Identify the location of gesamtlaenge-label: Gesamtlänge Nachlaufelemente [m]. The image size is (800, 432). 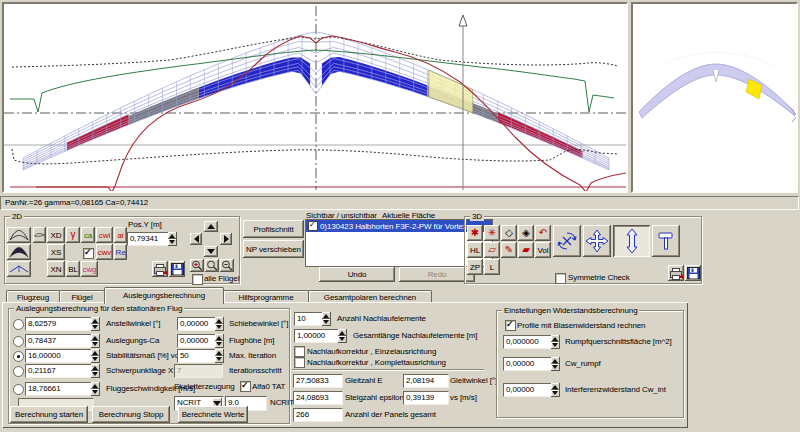
(415, 336).